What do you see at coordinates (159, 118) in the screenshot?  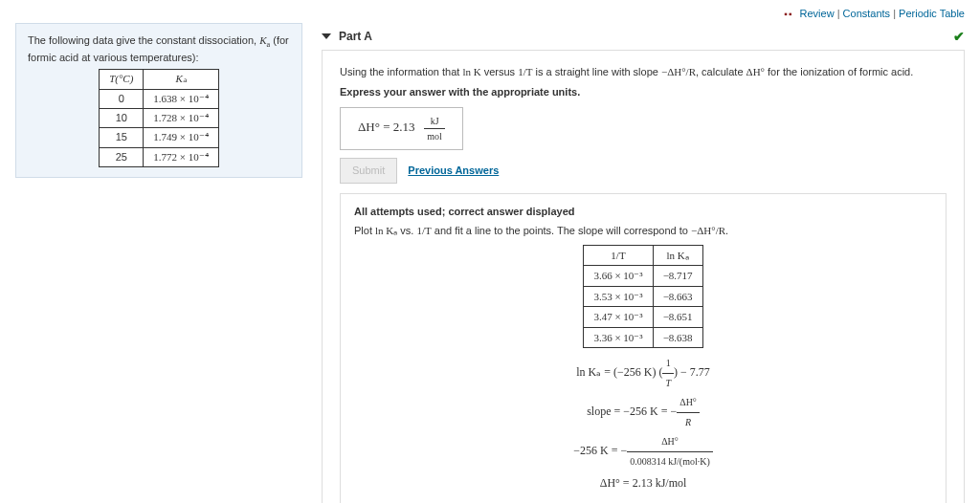 I see `table-row: 101.728 × 10⁻⁴` at bounding box center [159, 118].